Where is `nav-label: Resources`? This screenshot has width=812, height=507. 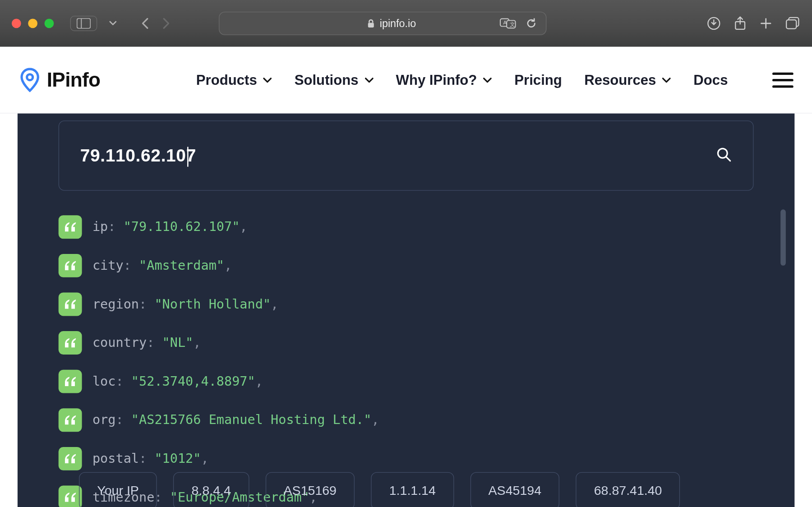 nav-label: Resources is located at coordinates (620, 80).